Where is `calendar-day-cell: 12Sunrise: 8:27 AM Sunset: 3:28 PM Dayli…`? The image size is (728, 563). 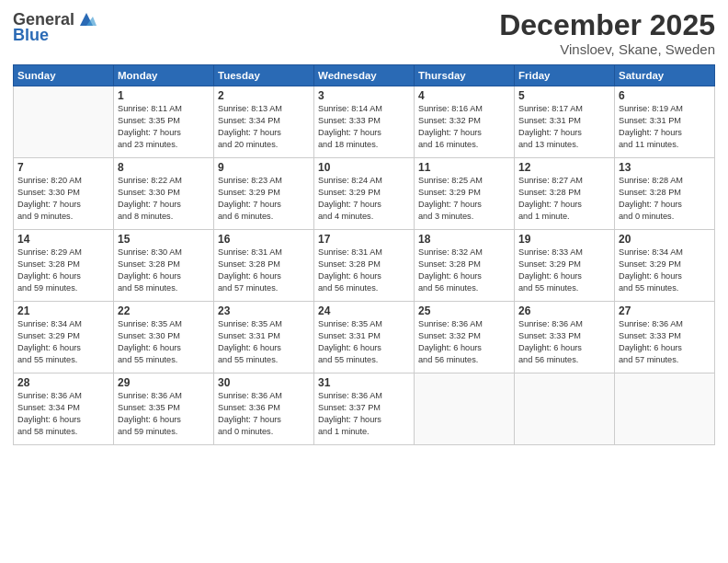 calendar-day-cell: 12Sunrise: 8:27 AM Sunset: 3:28 PM Dayli… is located at coordinates (564, 194).